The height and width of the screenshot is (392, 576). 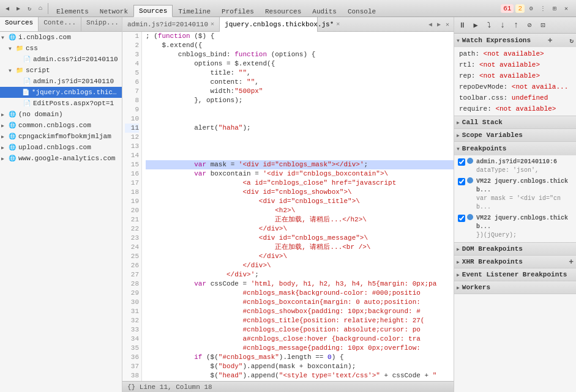 I want to click on tree-item-icnblogs: ▼ 🌐 i.cnblogs.com, so click(x=61, y=37).